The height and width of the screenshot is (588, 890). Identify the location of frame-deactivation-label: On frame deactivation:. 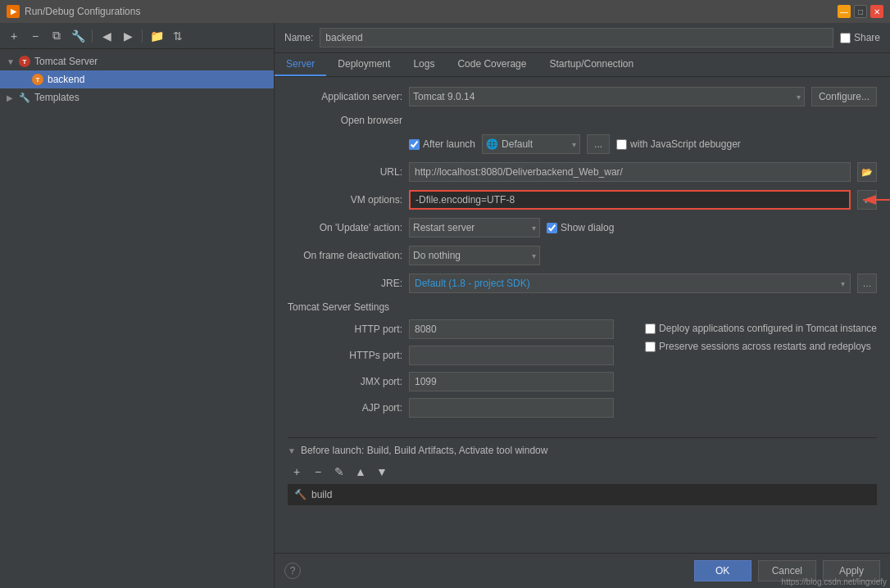
(345, 256).